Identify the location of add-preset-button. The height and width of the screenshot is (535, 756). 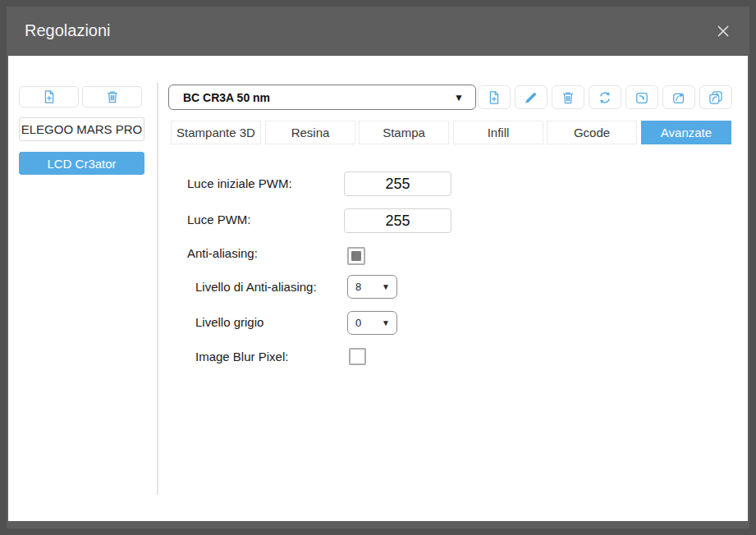
(494, 97).